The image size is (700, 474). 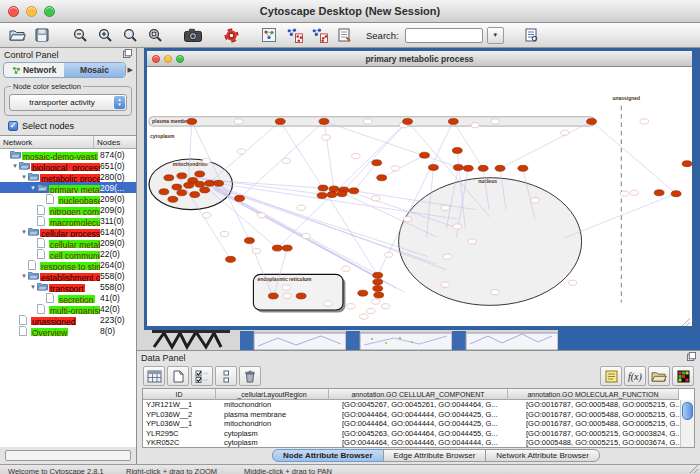 What do you see at coordinates (68, 242) in the screenshot?
I see `tree-row: cellular metabolic209(0)` at bounding box center [68, 242].